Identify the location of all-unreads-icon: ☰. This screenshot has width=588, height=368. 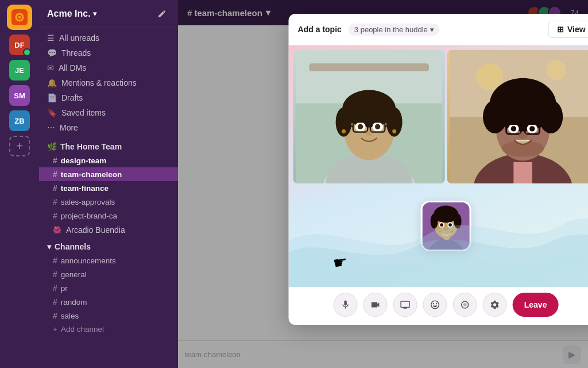
(51, 38).